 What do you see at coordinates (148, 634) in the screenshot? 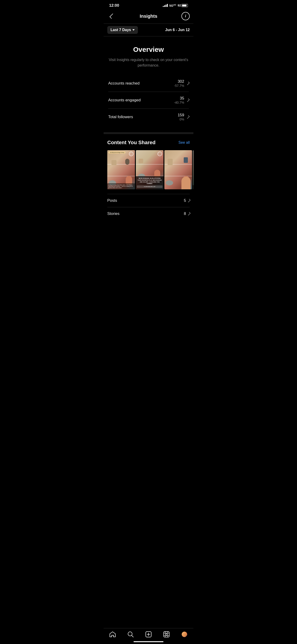
I see `nav-create` at bounding box center [148, 634].